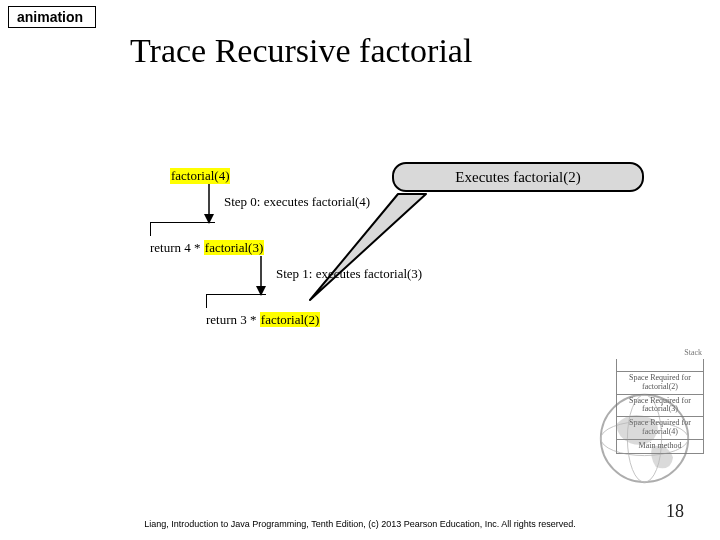  Describe the element at coordinates (263, 320) in the screenshot. I see `return-line-1: return 3 * factorial(2)` at that location.